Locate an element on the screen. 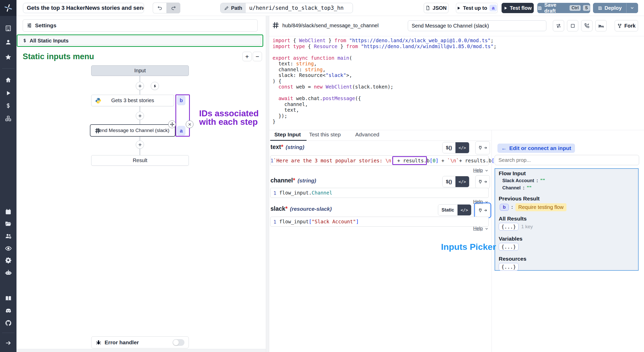 The height and width of the screenshot is (352, 644). resources-header: Resources is located at coordinates (513, 259).